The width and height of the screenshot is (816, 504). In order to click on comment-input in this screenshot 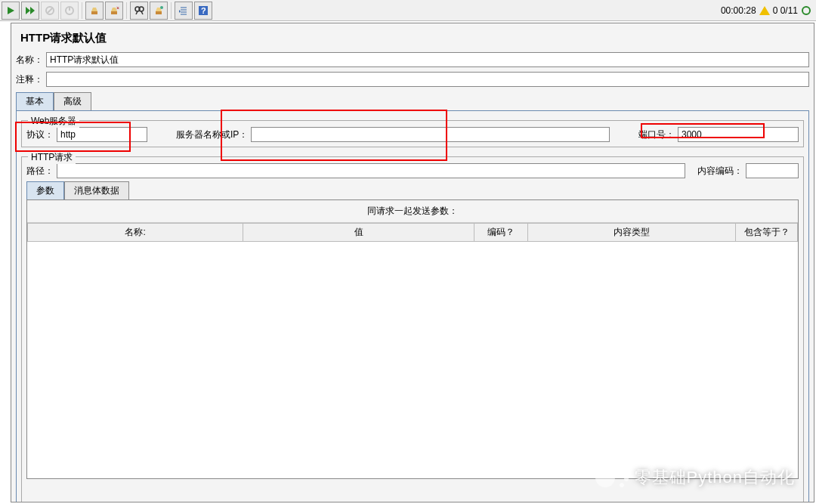, I will do `click(428, 79)`.